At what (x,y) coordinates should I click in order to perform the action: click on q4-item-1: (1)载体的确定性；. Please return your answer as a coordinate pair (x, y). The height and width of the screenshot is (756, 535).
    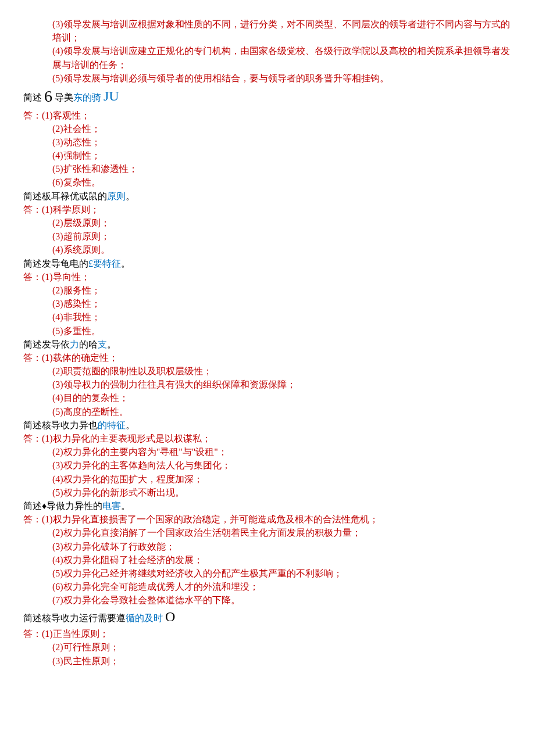
    Looking at the image, I should click on (80, 358).